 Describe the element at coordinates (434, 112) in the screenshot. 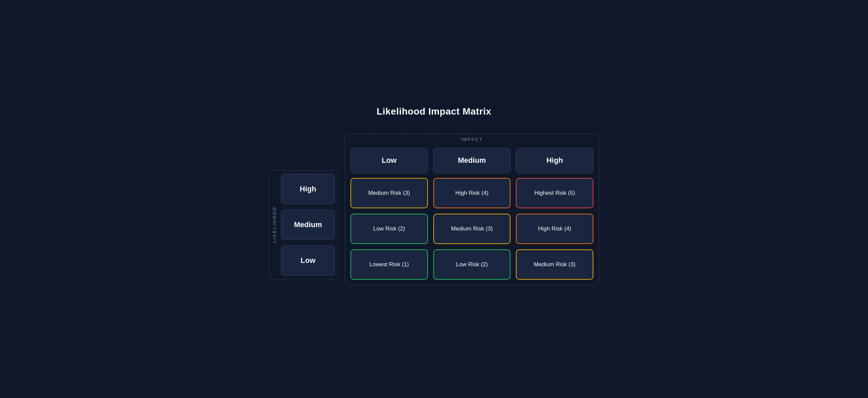

I see `page-title: Likelihood Impact Matrix` at that location.